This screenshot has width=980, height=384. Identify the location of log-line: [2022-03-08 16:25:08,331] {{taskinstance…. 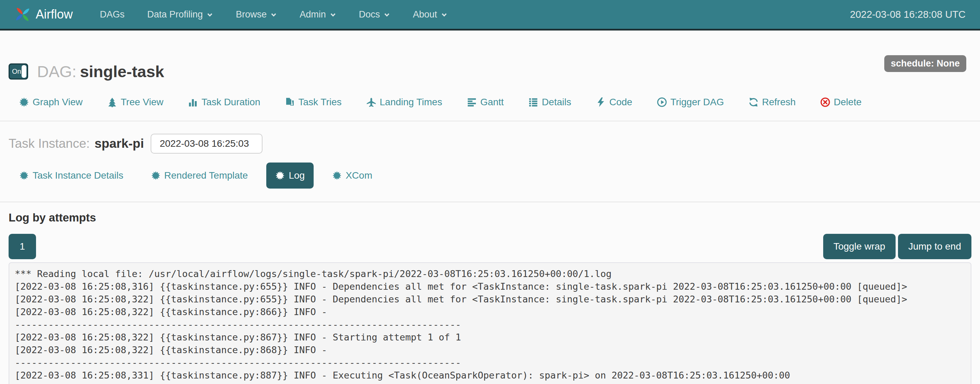
(490, 375).